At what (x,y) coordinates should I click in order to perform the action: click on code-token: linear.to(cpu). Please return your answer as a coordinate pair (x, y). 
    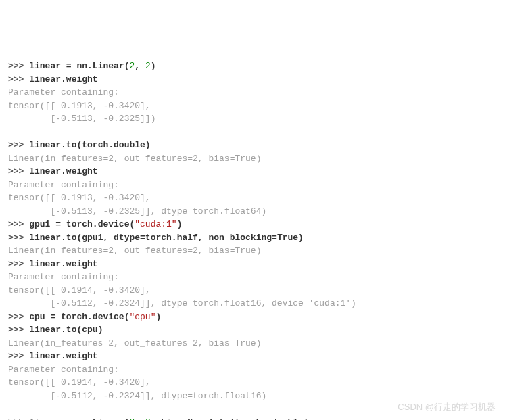
    Looking at the image, I should click on (66, 330).